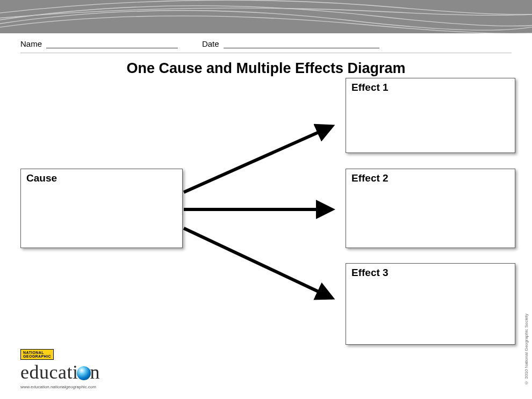 The height and width of the screenshot is (399, 532). What do you see at coordinates (33, 352) in the screenshot?
I see `badge-line-1: NATIONAL` at bounding box center [33, 352].